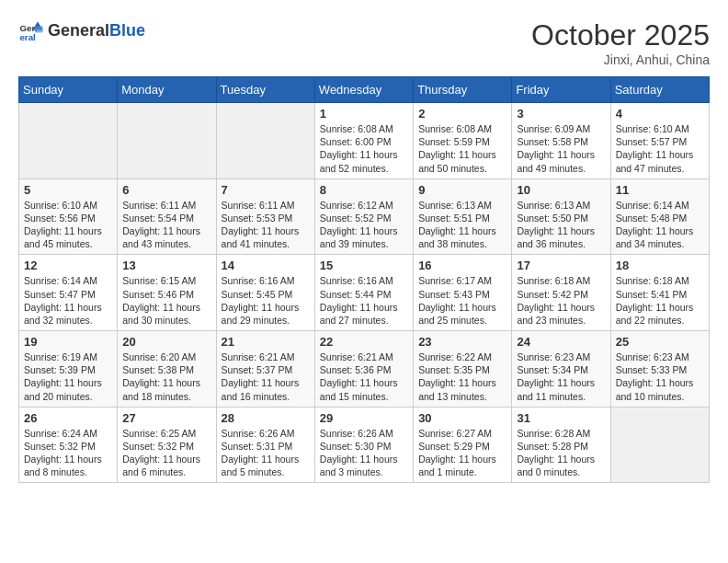 This screenshot has height=563, width=728. I want to click on calendar-cell: 11Sunrise: 6:14 AM Sunset: 5:48 PM Dayli…, so click(660, 217).